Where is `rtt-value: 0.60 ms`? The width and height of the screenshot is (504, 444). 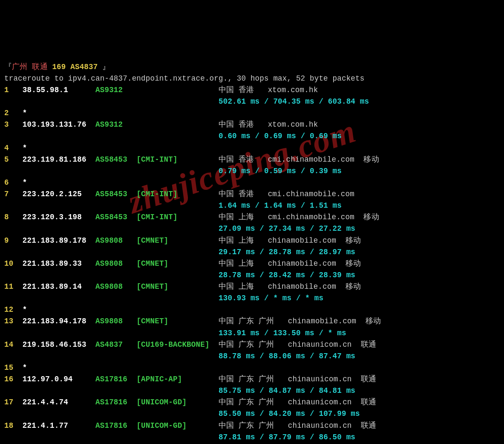 rtt-value: 0.60 ms is located at coordinates (234, 136).